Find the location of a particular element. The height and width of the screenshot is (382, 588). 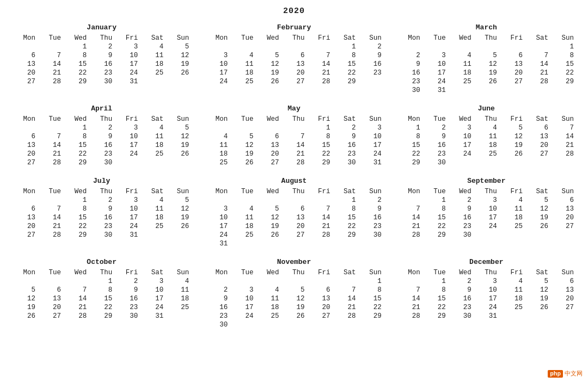

day-header: Thu is located at coordinates (294, 192).